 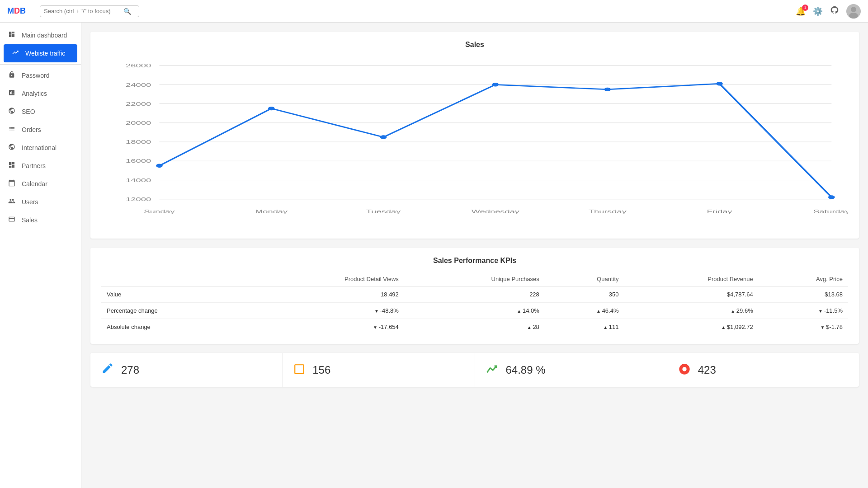 I want to click on kpi-col-quantity: Quantity, so click(x=585, y=279).